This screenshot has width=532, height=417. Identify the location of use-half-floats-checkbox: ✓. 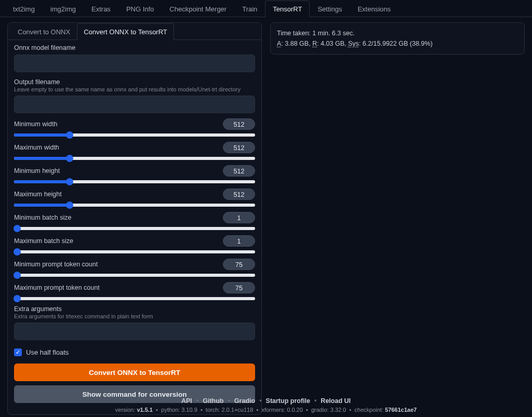
(18, 352).